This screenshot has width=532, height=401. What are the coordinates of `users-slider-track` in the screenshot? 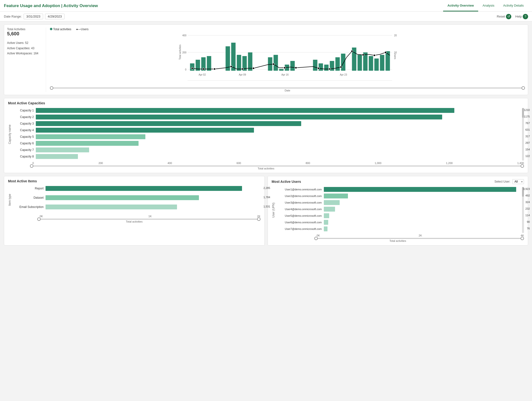 It's located at (419, 238).